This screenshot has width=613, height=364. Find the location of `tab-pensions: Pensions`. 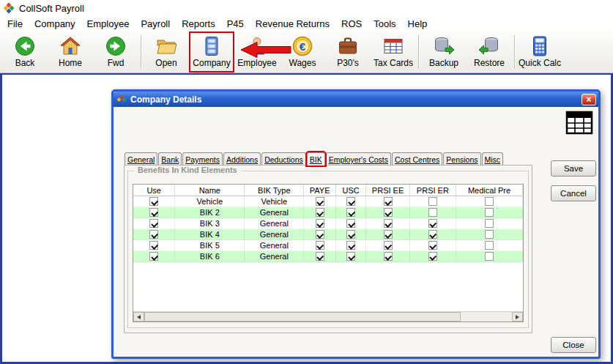

tab-pensions: Pensions is located at coordinates (461, 159).